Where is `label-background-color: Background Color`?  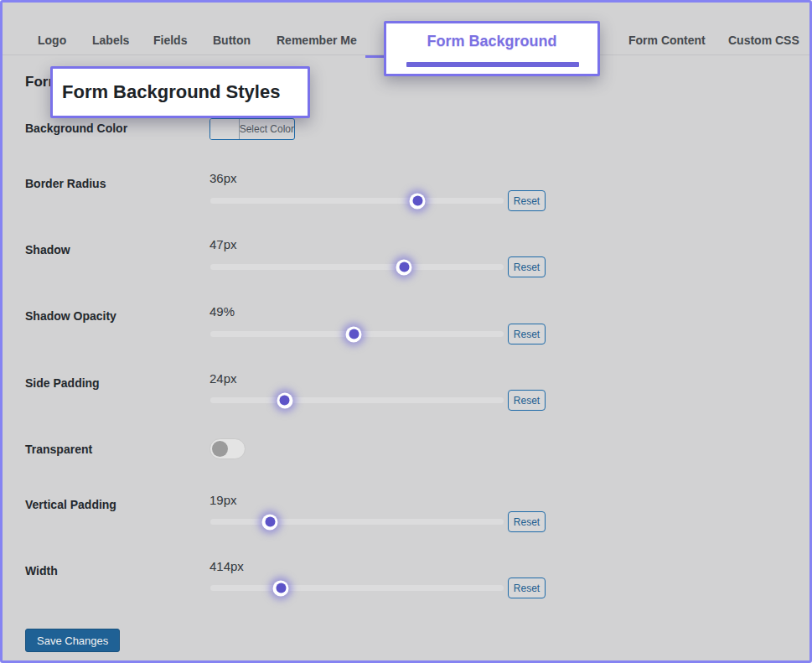
label-background-color: Background Color is located at coordinates (76, 128).